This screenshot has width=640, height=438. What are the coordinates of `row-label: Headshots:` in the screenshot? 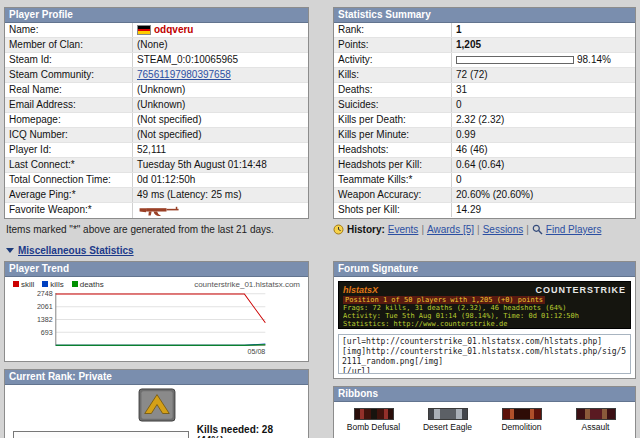 It's located at (393, 150).